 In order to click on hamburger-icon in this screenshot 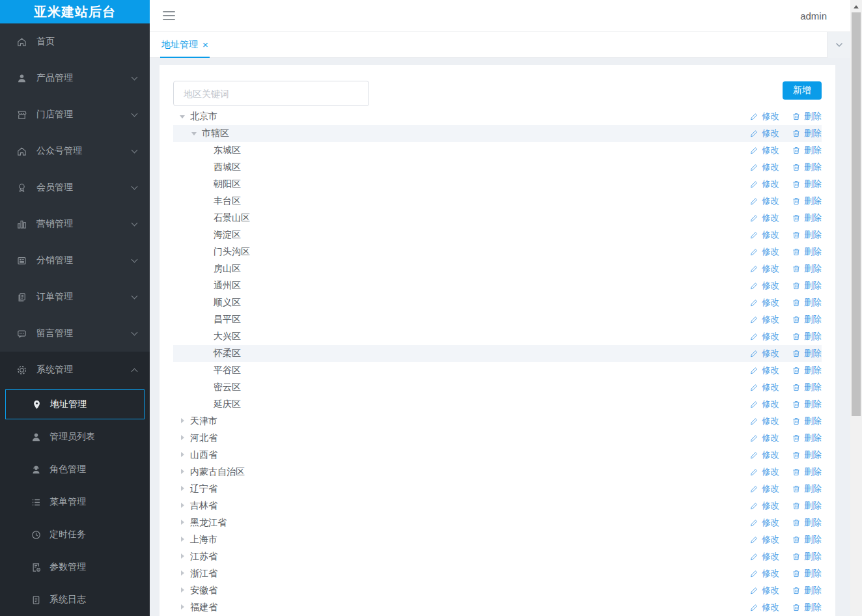, I will do `click(169, 16)`.